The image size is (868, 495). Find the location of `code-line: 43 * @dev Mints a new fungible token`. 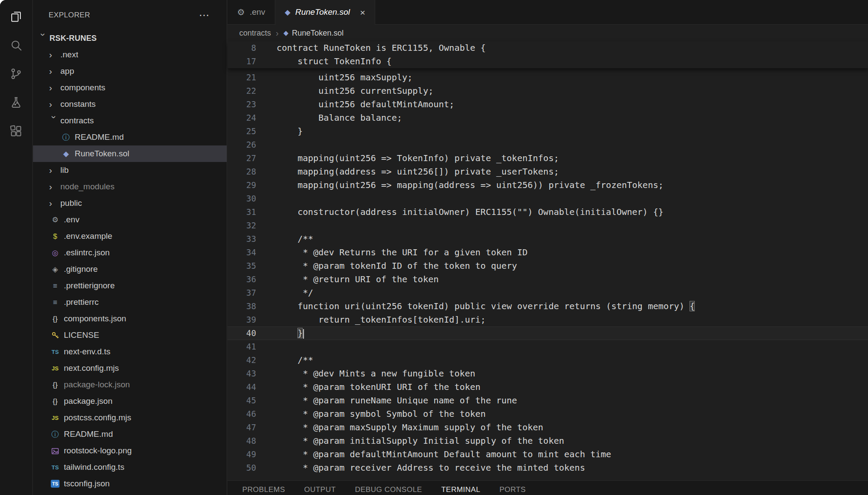

code-line: 43 * @dev Mints a new fungible token is located at coordinates (548, 373).